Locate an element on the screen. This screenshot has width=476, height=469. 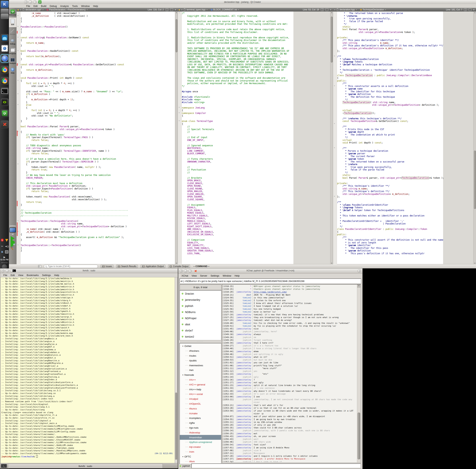
menu-build: Build is located at coordinates (44, 6).